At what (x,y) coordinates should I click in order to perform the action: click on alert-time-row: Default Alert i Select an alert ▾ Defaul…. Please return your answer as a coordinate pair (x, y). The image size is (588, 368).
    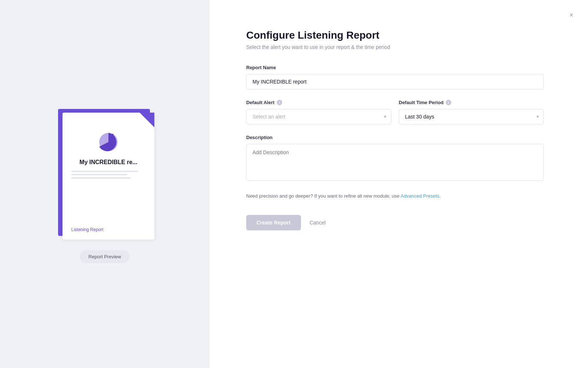
    Looking at the image, I should click on (395, 117).